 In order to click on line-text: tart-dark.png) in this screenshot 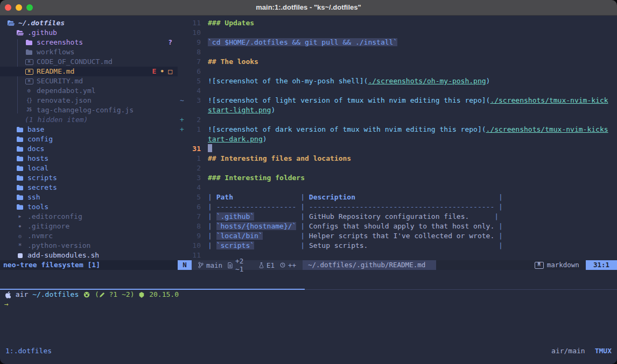, I will do `click(237, 139)`.